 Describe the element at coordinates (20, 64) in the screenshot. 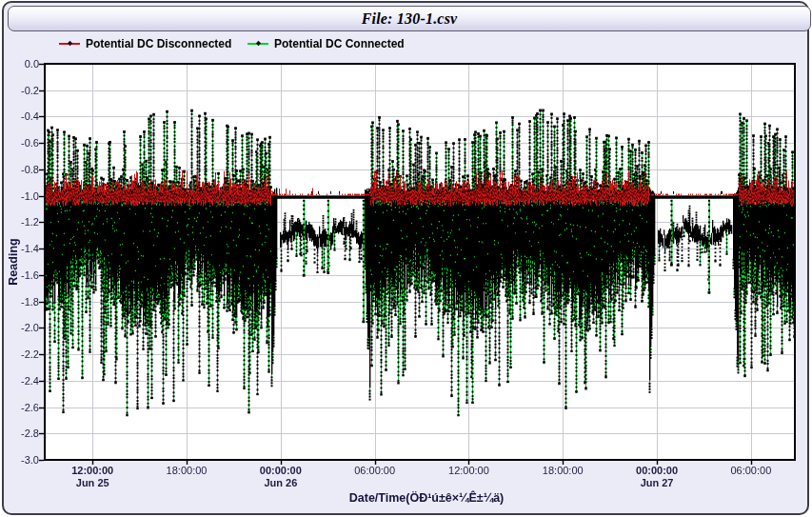

I see `y-tick-label: 0.0` at that location.